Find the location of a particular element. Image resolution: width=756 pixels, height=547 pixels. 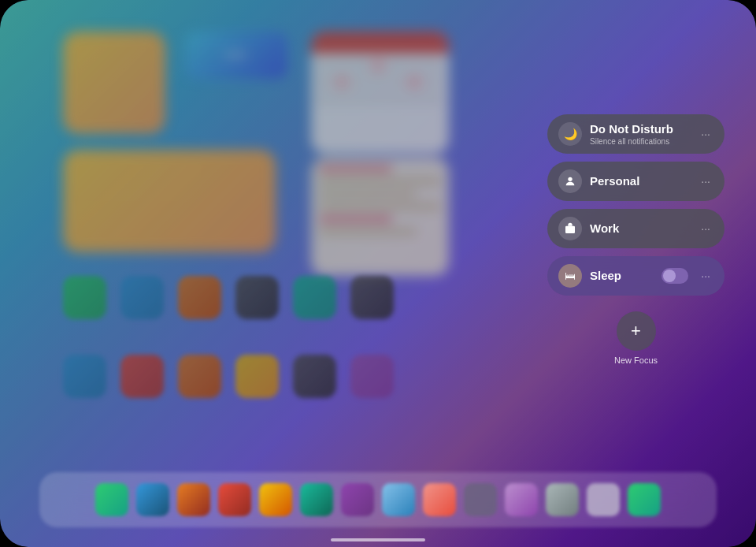

app-icon-messages is located at coordinates (85, 298).